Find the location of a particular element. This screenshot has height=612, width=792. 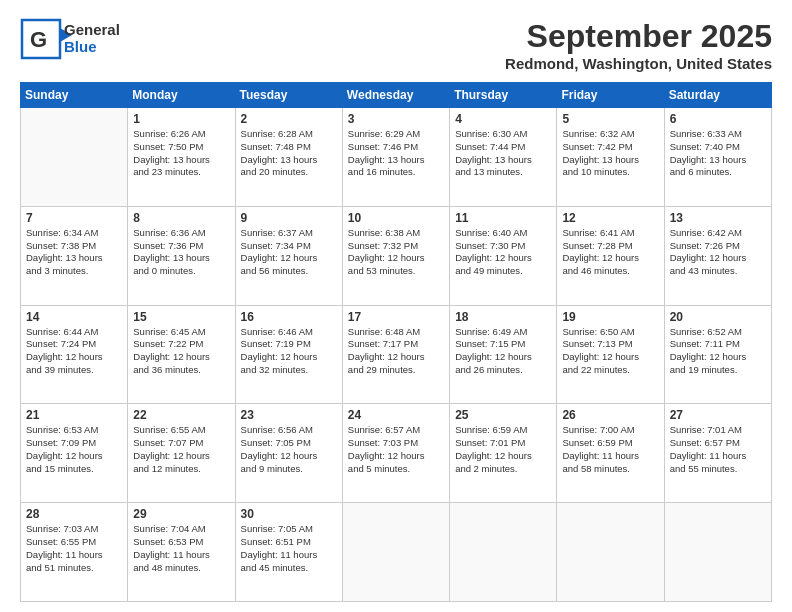

col-monday: Monday is located at coordinates (182, 96).